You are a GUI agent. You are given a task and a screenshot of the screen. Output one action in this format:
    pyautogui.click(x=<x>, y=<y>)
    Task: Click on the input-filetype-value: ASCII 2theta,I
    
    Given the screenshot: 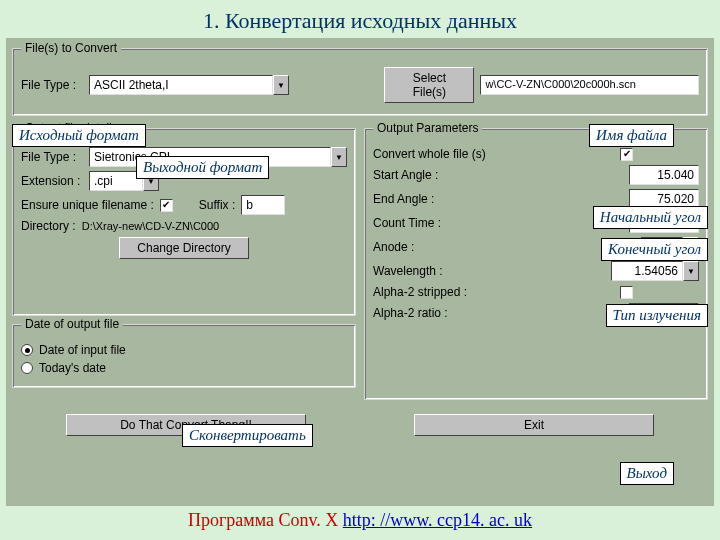 What is the action you would take?
    pyautogui.click(x=181, y=85)
    